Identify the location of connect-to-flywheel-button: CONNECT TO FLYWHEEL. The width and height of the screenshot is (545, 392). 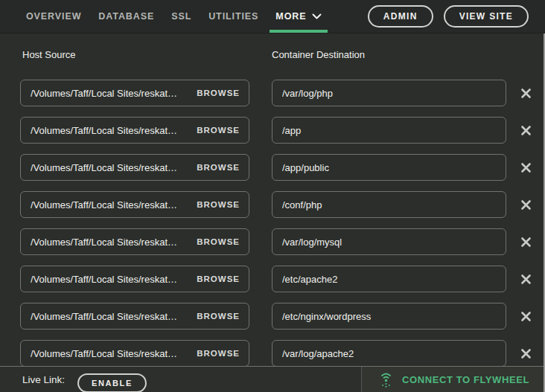
(453, 379).